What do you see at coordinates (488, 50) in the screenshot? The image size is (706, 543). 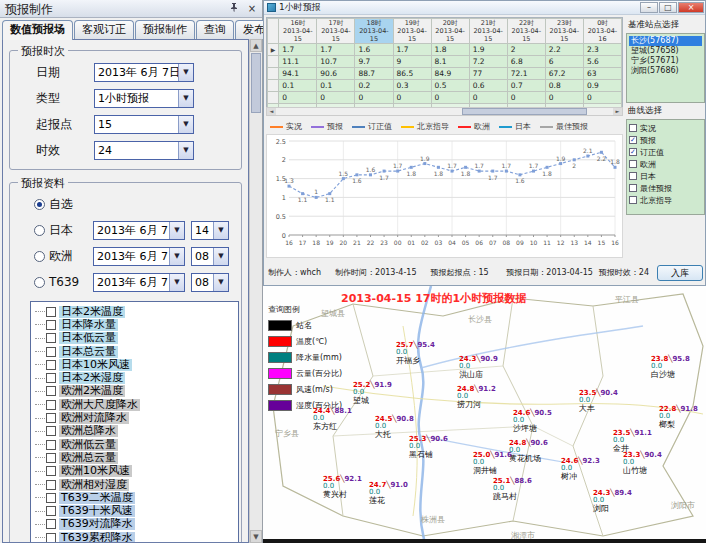 I see `grid-cell: 1.9` at bounding box center [488, 50].